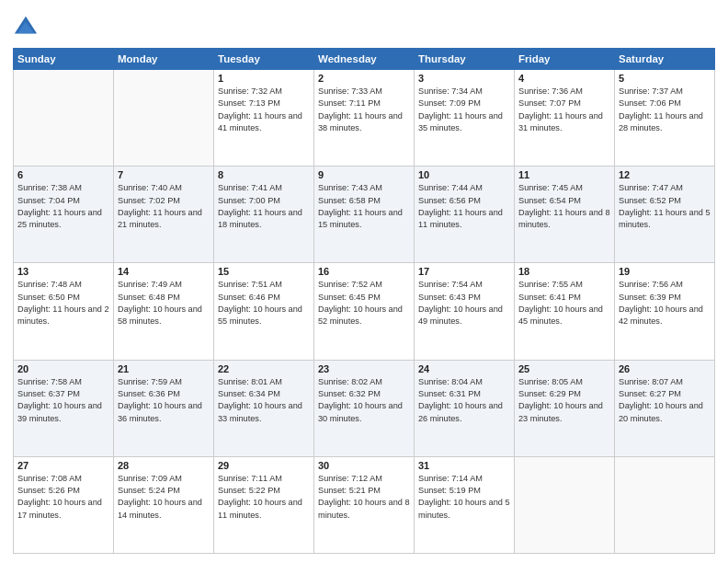 The width and height of the screenshot is (728, 563). What do you see at coordinates (64, 408) in the screenshot?
I see `calendar-cell: 20Sunrise: 7:58 AMSunset: 6:37 PMDayligh…` at bounding box center [64, 408].